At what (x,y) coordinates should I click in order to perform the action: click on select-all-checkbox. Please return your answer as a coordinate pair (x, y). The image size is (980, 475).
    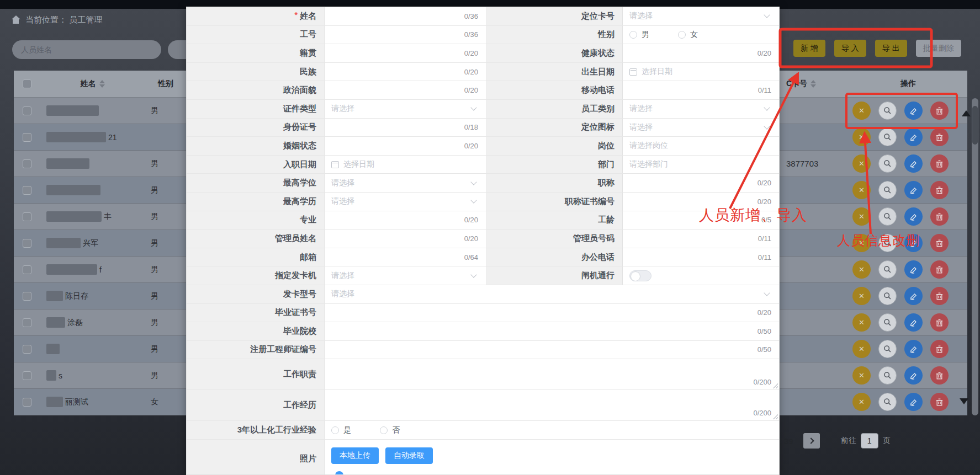
    Looking at the image, I should click on (27, 84).